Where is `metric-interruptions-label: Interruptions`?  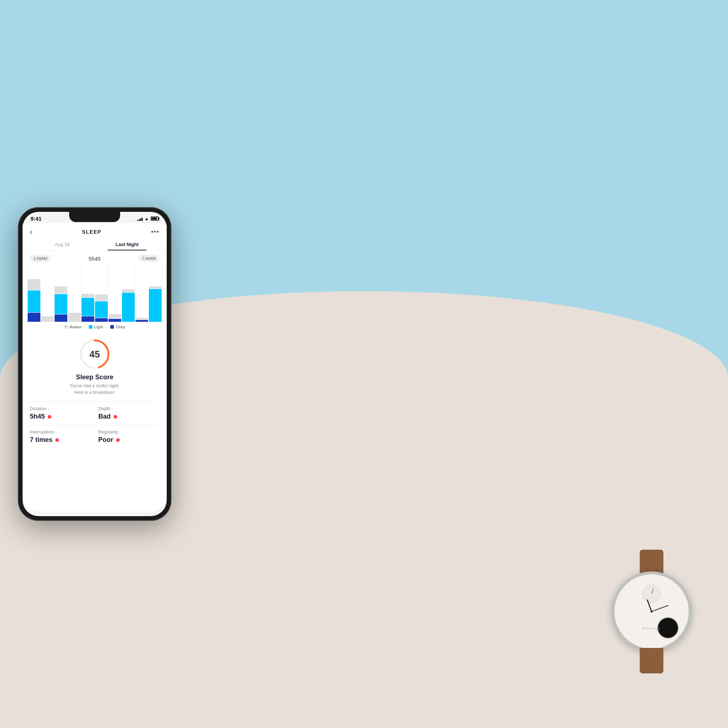 metric-interruptions-label: Interruptions is located at coordinates (42, 432).